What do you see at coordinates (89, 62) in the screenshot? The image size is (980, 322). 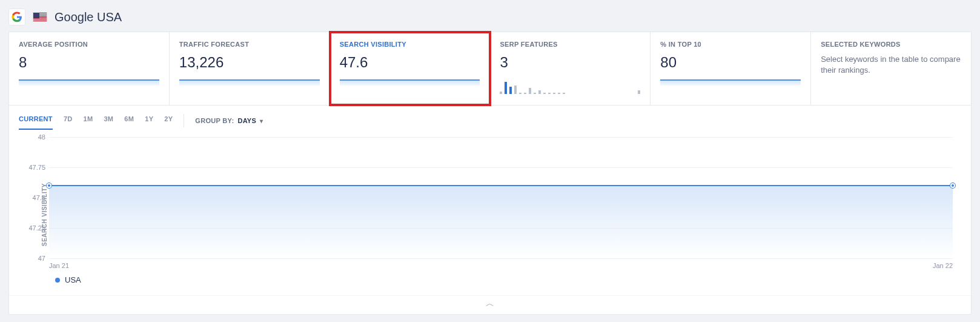 I see `card-value: 8` at bounding box center [89, 62].